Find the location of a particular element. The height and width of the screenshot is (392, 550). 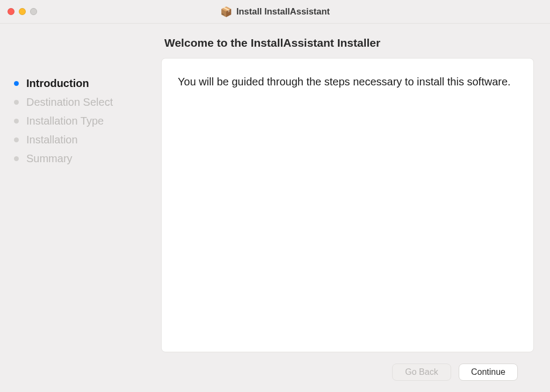

step-summary: Summary is located at coordinates (81, 159).